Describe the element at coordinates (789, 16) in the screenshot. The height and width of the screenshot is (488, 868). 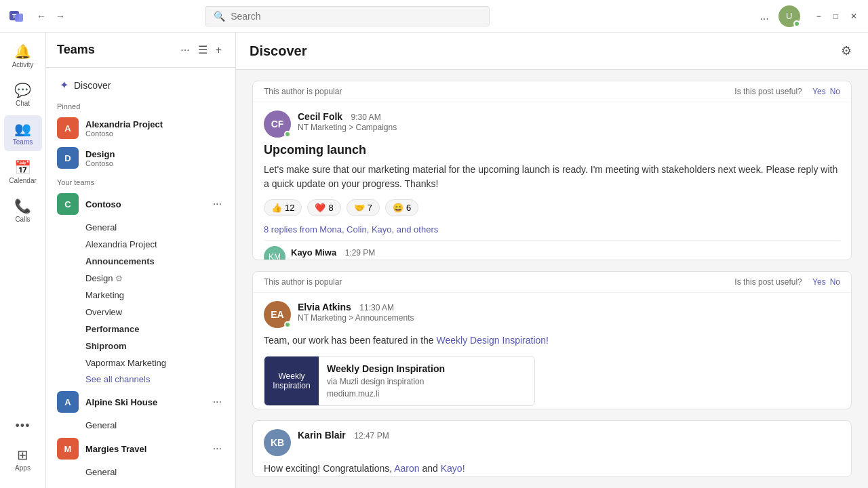
I see `user-avatar-container: U` at that location.